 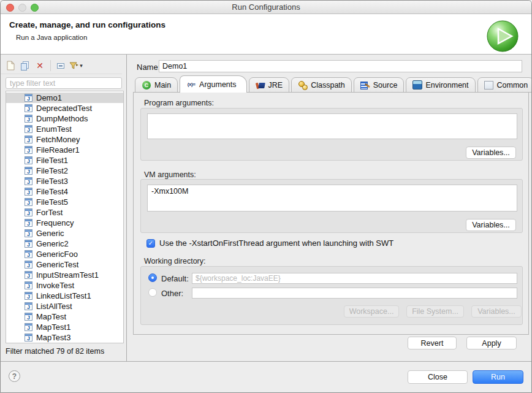 I want to click on program-arguments-label: Program arguments:, so click(x=179, y=103).